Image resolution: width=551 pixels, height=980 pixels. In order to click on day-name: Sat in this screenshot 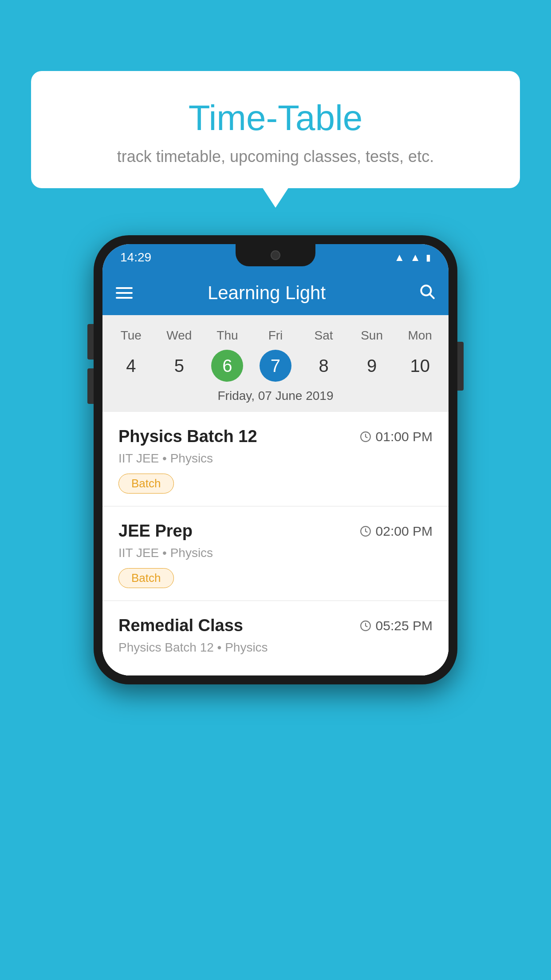, I will do `click(324, 336)`.